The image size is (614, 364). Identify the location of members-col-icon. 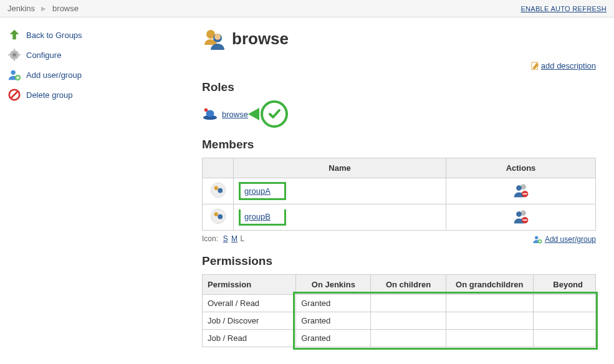
(218, 168).